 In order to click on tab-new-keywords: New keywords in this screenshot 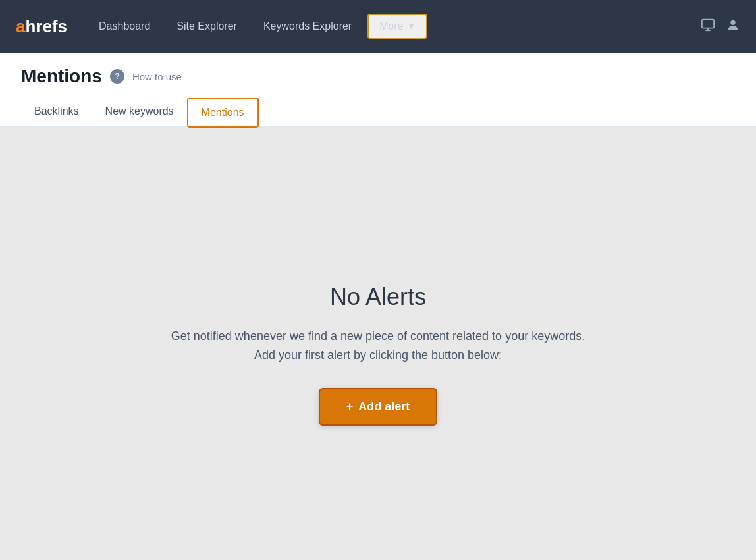, I will do `click(140, 112)`.